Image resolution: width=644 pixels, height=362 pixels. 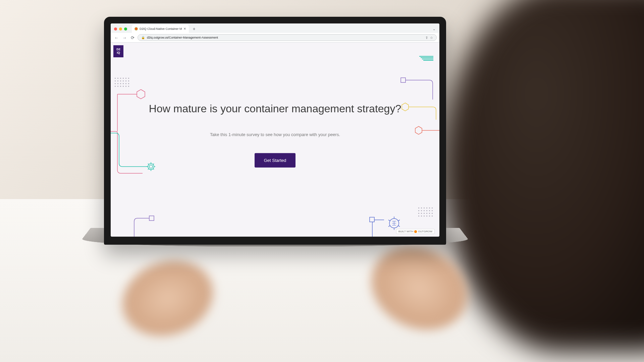 What do you see at coordinates (416, 232) in the screenshot?
I see `outgrow-icon` at bounding box center [416, 232].